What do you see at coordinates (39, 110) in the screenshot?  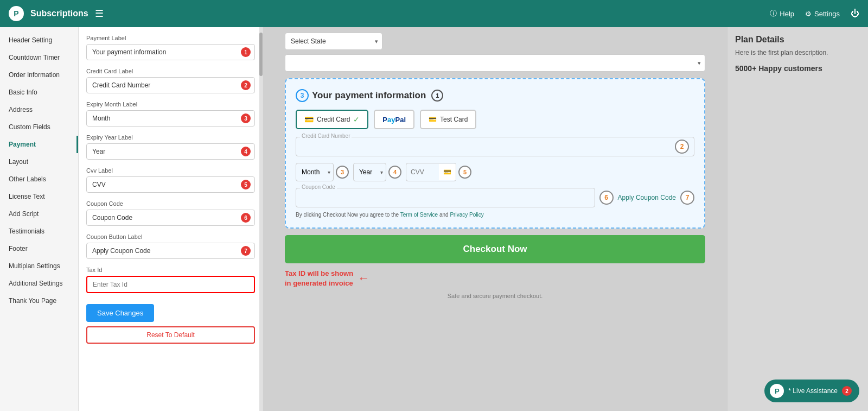 I see `sidebar-item-address: Address` at bounding box center [39, 110].